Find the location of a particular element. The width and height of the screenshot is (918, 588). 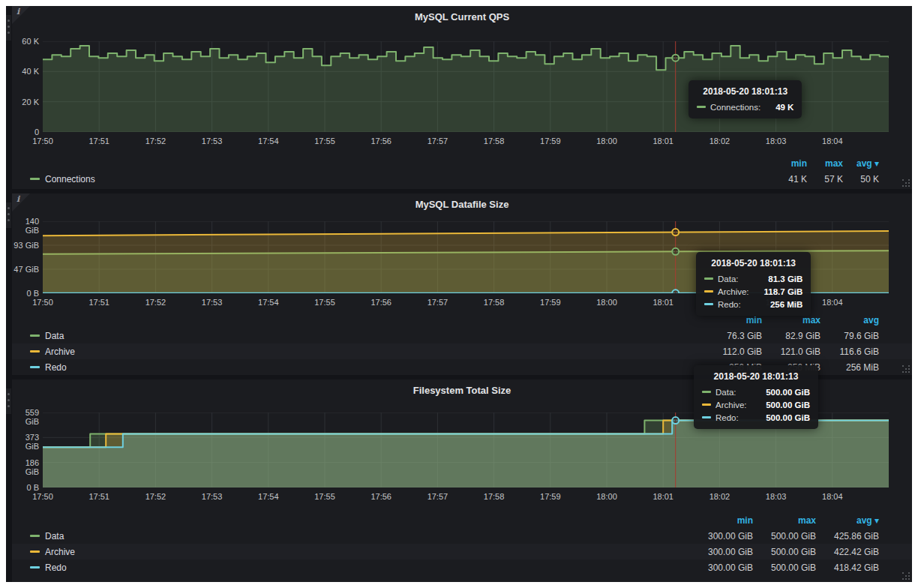

x-axis-label: 17:51 is located at coordinates (99, 302).